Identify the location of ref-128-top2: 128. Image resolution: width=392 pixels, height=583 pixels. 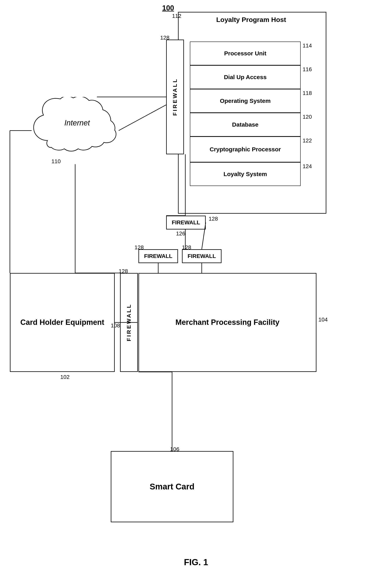
(214, 219).